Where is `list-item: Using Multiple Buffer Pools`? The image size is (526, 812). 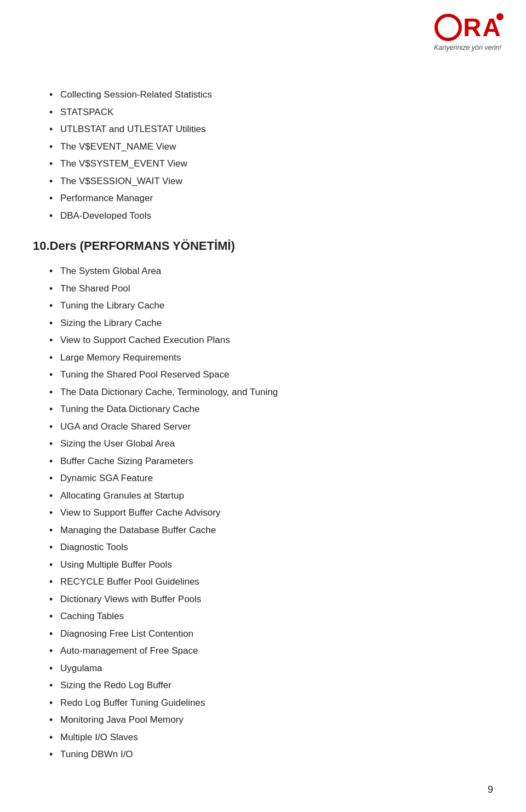
list-item: Using Multiple Buffer Pools is located at coordinates (271, 565).